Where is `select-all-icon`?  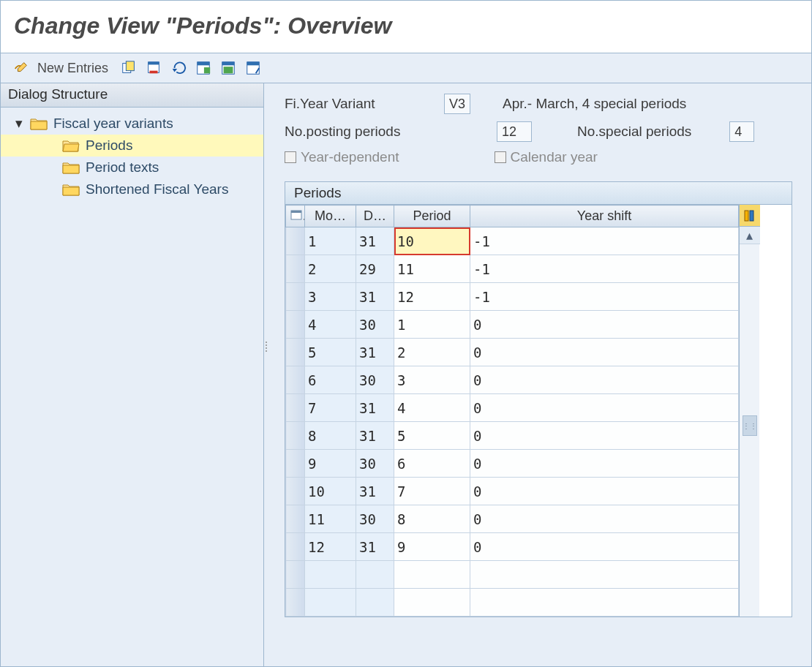 select-all-icon is located at coordinates (203, 68).